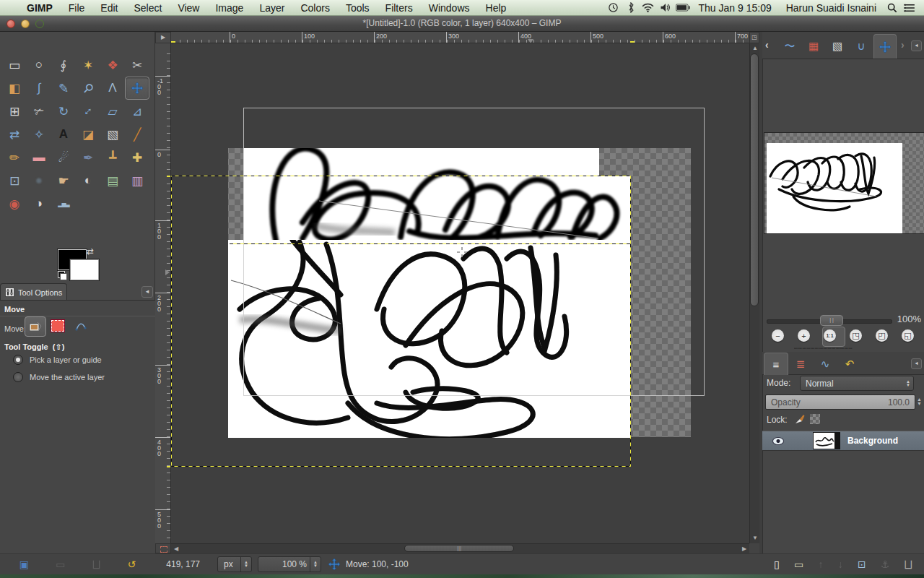 The image size is (924, 578). Describe the element at coordinates (14, 204) in the screenshot. I see `tool-color-balance: ◉` at that location.